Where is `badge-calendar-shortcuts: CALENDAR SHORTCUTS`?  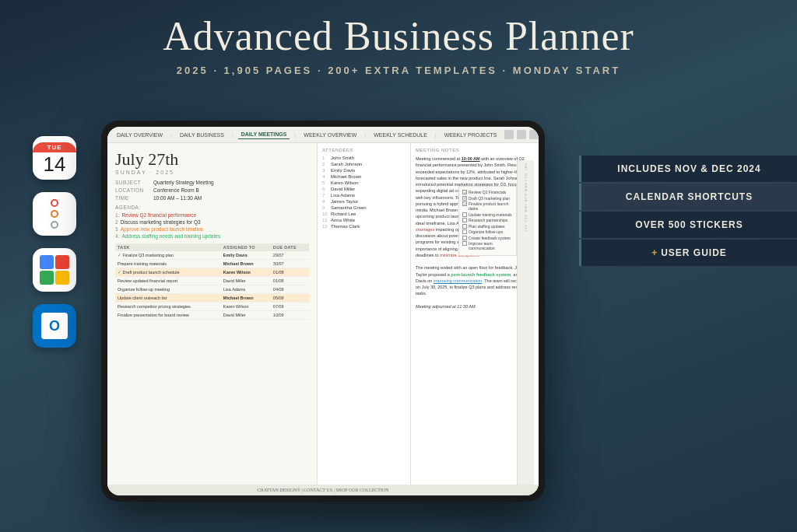
badge-calendar-shortcuts: CALENDAR SHORTCUTS is located at coordinates (688, 197).